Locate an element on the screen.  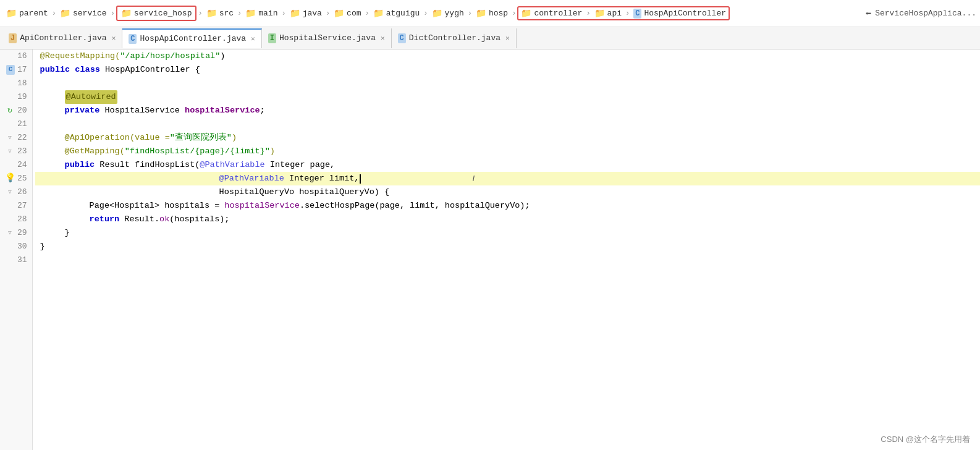
code-token: ) is located at coordinates (234, 138).